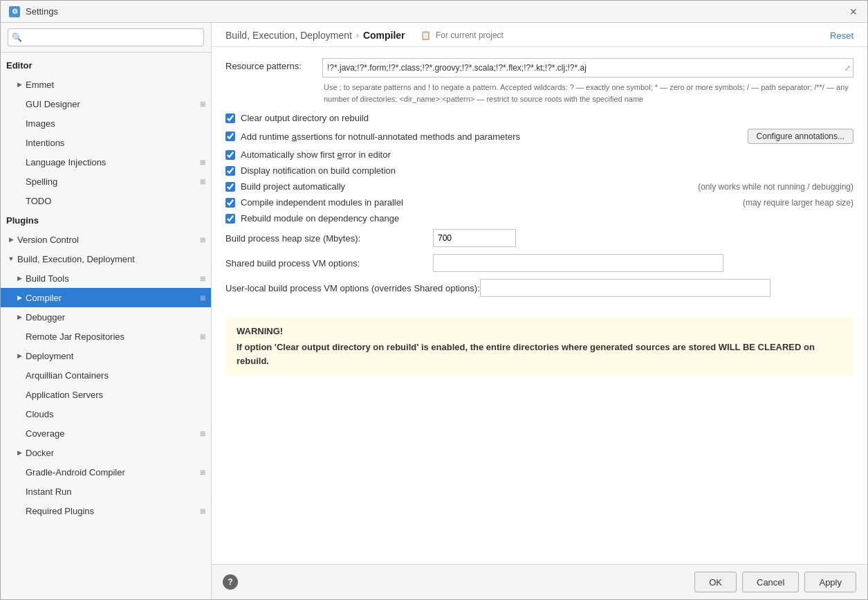 The height and width of the screenshot is (600, 868). I want to click on checkbox-build-auto-label: Build project automatically, so click(462, 187).